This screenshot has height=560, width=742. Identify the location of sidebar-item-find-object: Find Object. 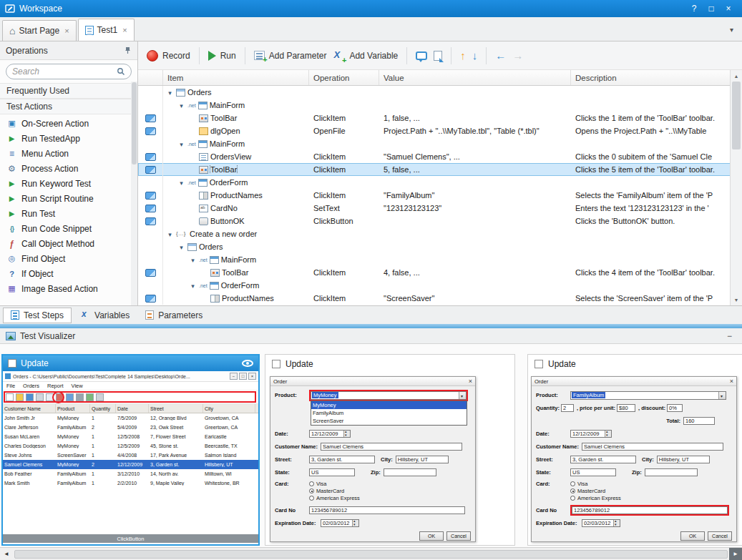
(69, 259).